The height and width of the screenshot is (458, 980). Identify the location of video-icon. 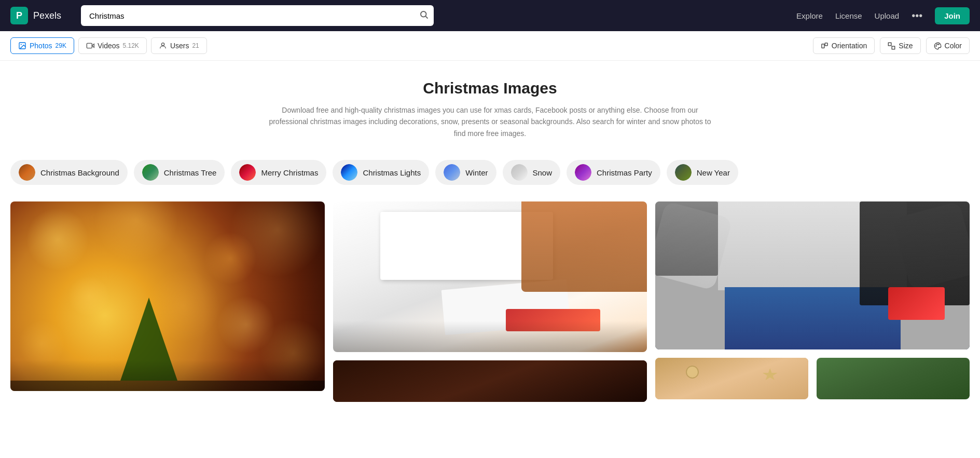
(90, 46).